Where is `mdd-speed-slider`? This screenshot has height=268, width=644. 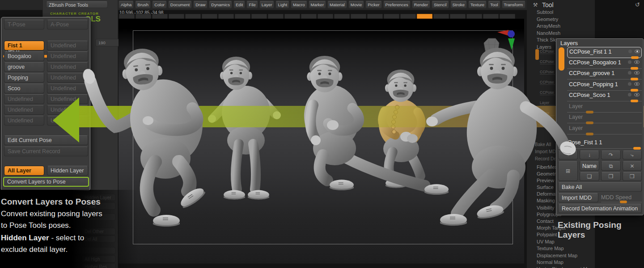 mdd-speed-slider is located at coordinates (623, 202).